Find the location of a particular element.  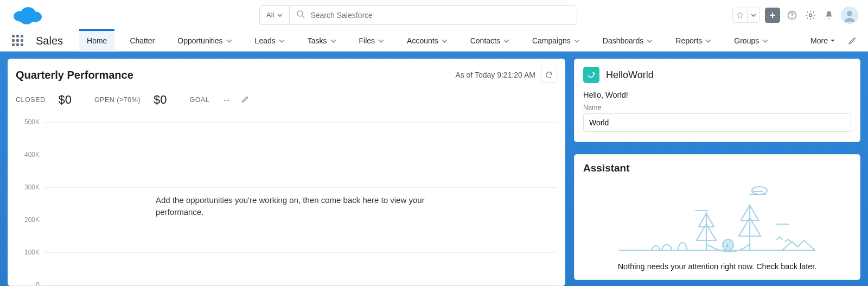

hello-title: HelloWorld is located at coordinates (630, 75).